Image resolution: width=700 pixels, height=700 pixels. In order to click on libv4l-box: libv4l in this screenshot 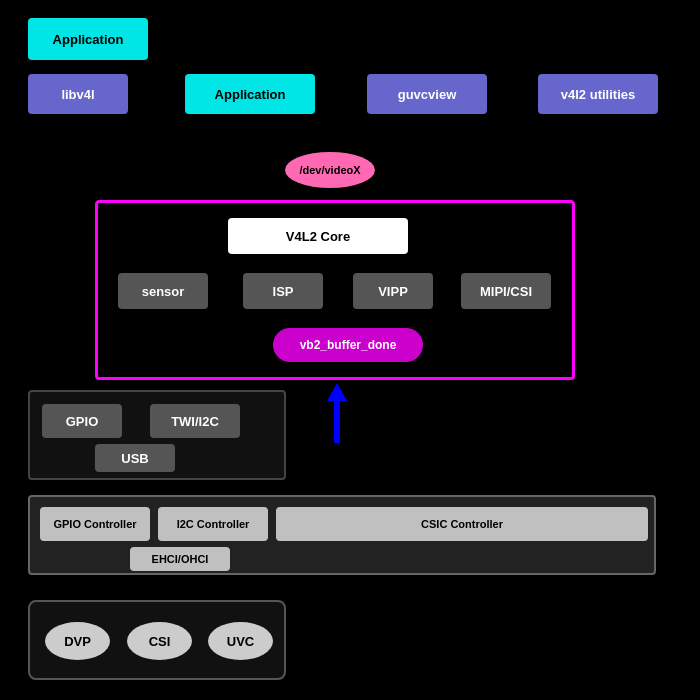, I will do `click(78, 94)`.